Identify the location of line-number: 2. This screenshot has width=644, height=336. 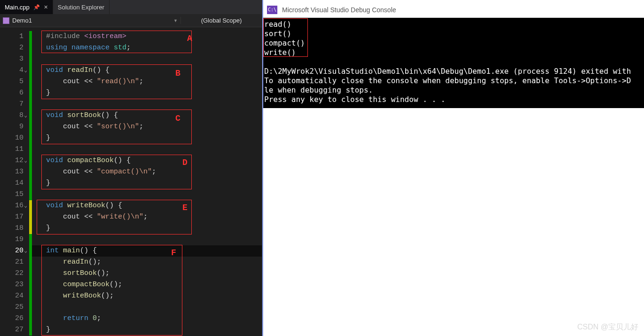
(15, 48).